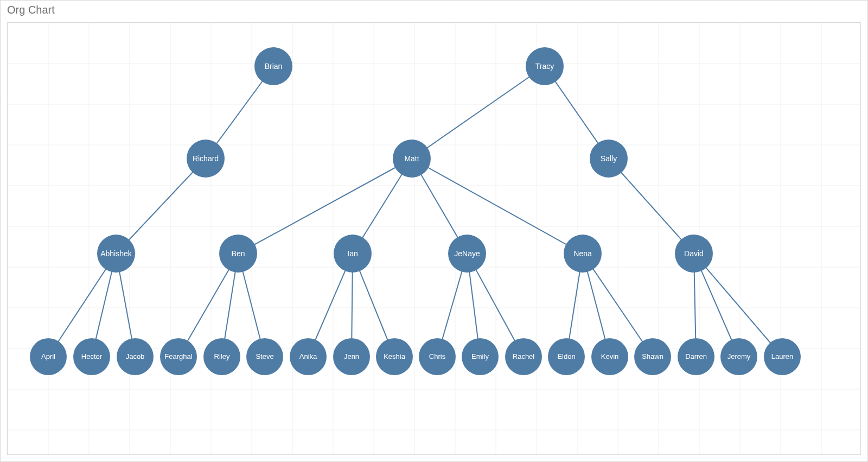  I want to click on node-anika: Anika, so click(308, 357).